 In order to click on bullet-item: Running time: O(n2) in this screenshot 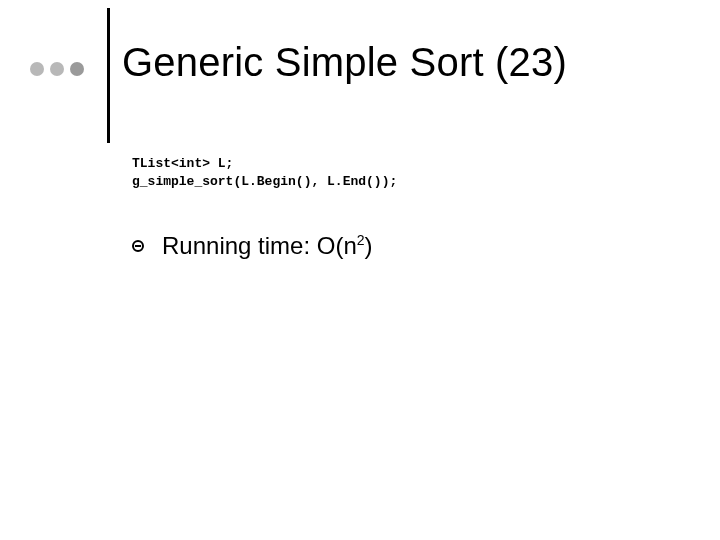, I will do `click(252, 246)`.